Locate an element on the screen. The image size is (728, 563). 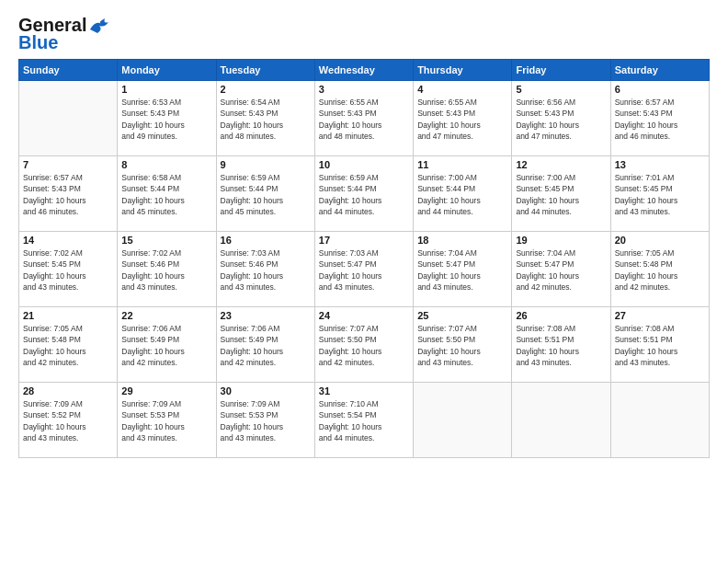
day-number: 13 is located at coordinates (660, 165).